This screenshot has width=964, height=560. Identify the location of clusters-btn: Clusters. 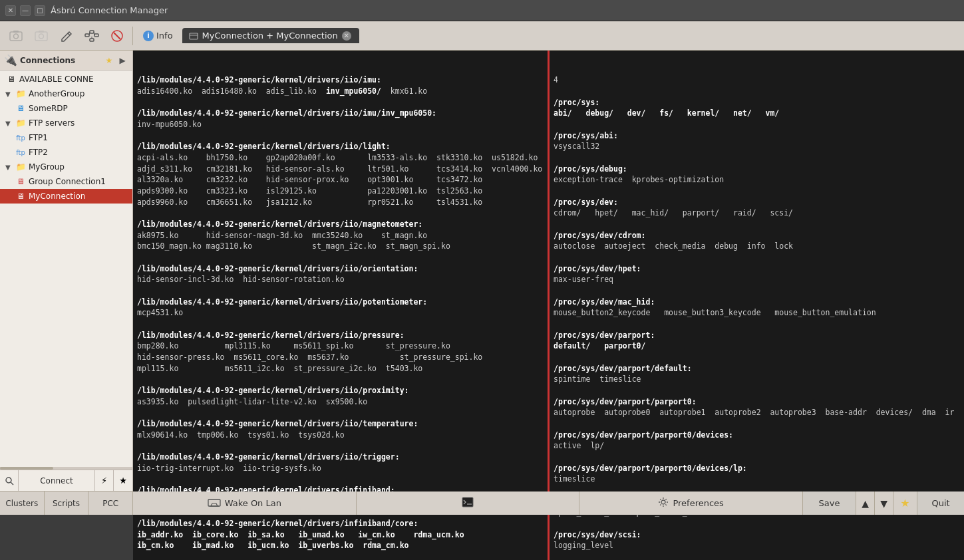
(23, 503).